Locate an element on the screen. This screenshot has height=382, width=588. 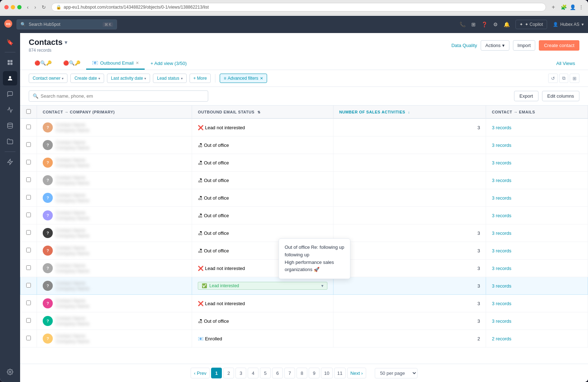
last-activity-date-filter: Last activity date ▾ is located at coordinates (129, 78).